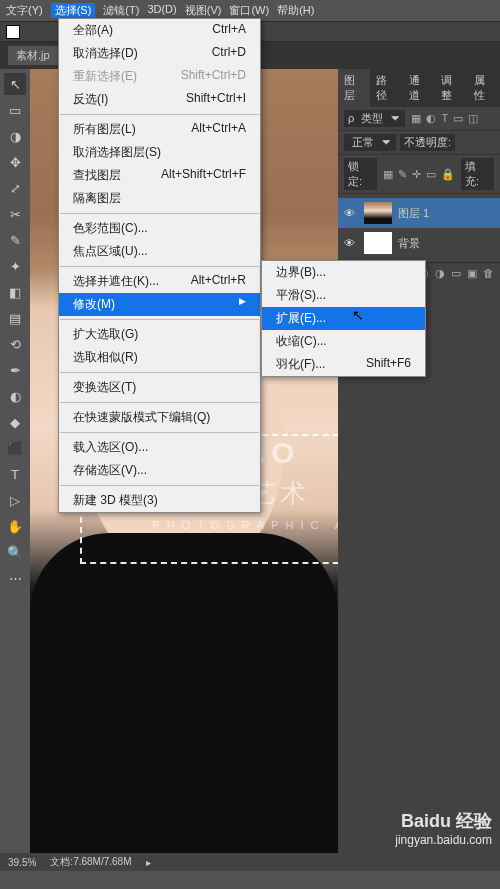 This screenshot has height=889, width=500. Describe the element at coordinates (428, 142) in the screenshot. I see `opacity-label: 不透明度:` at that location.